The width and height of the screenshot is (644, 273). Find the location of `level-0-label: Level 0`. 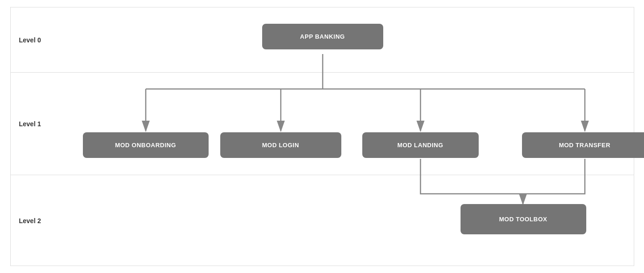

level-0-label: Level 0 is located at coordinates (30, 40).